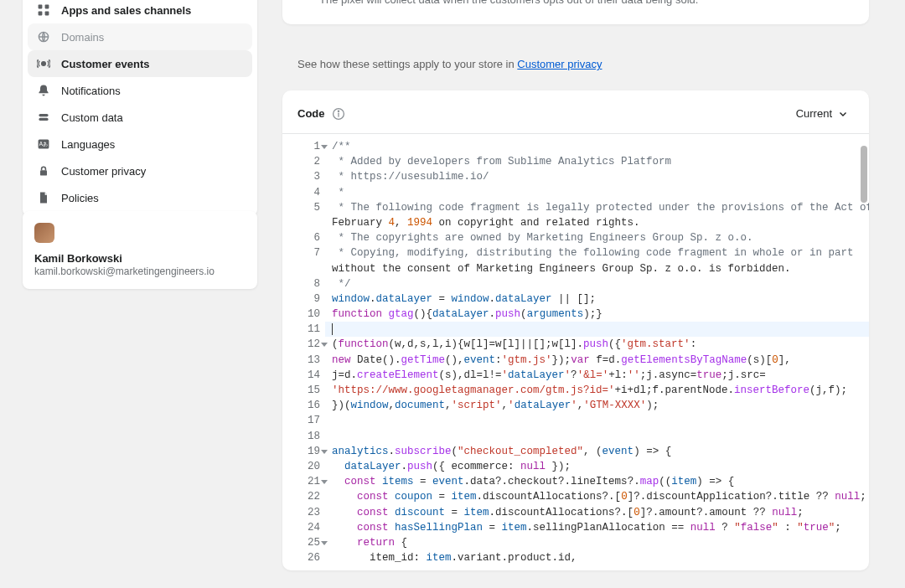  I want to click on info-icon, so click(339, 114).